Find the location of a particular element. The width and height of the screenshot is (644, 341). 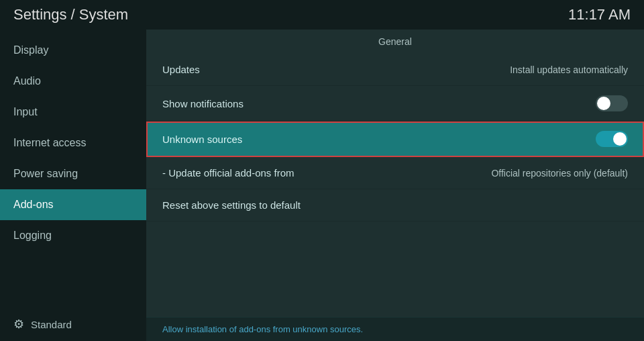

sidebar-item-power-saving: Power saving is located at coordinates (73, 174).